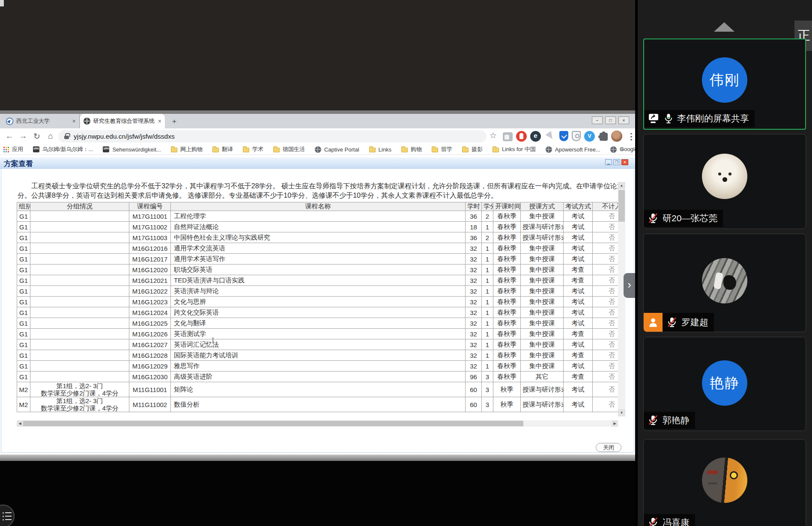  I want to click on bookmark-item: 购物, so click(412, 149).